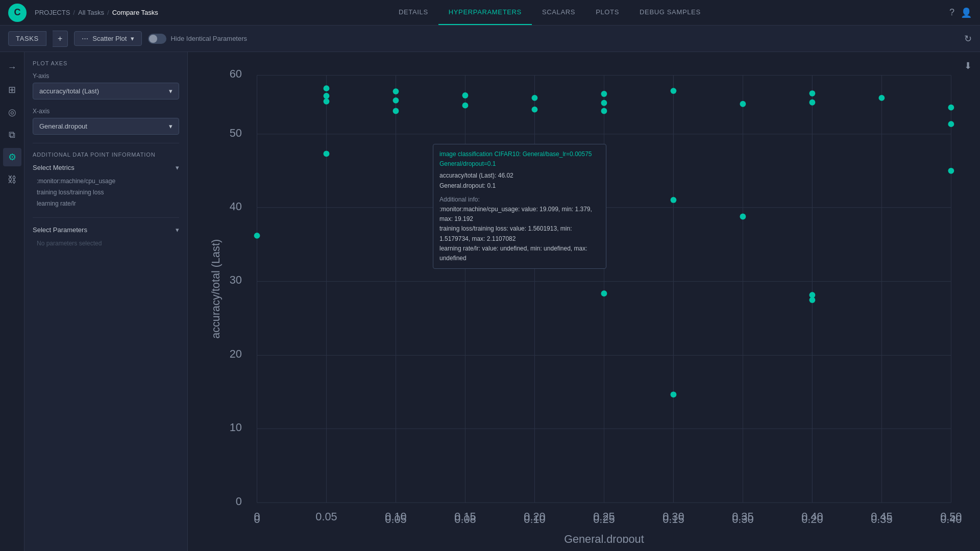  Describe the element at coordinates (968, 39) in the screenshot. I see `toolbar-right: ↻` at that location.